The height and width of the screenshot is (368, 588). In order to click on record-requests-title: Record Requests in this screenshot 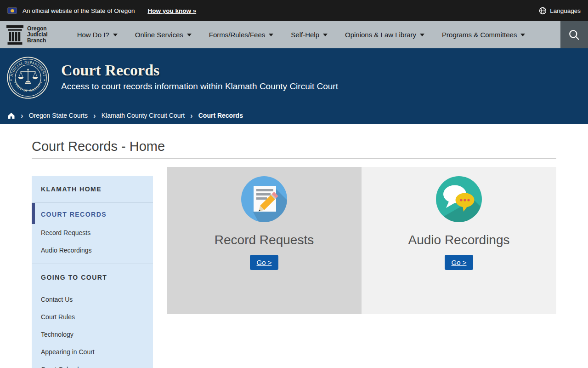, I will do `click(264, 240)`.